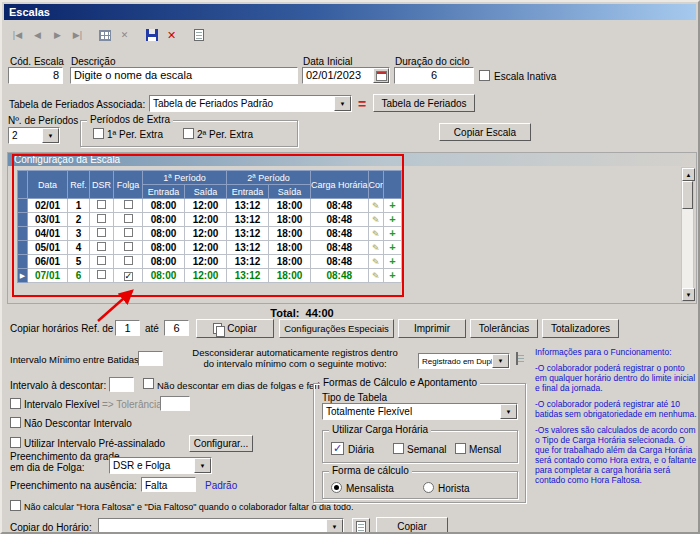 The width and height of the screenshot is (700, 534). What do you see at coordinates (420, 412) in the screenshot?
I see `tipo-tabela-select: Totalmente Flexível` at bounding box center [420, 412].